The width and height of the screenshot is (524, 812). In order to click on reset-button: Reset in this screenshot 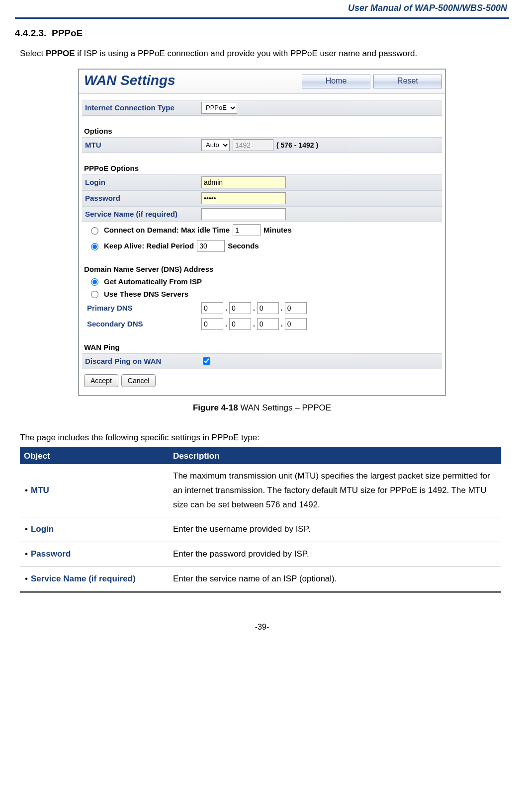, I will do `click(408, 81)`.